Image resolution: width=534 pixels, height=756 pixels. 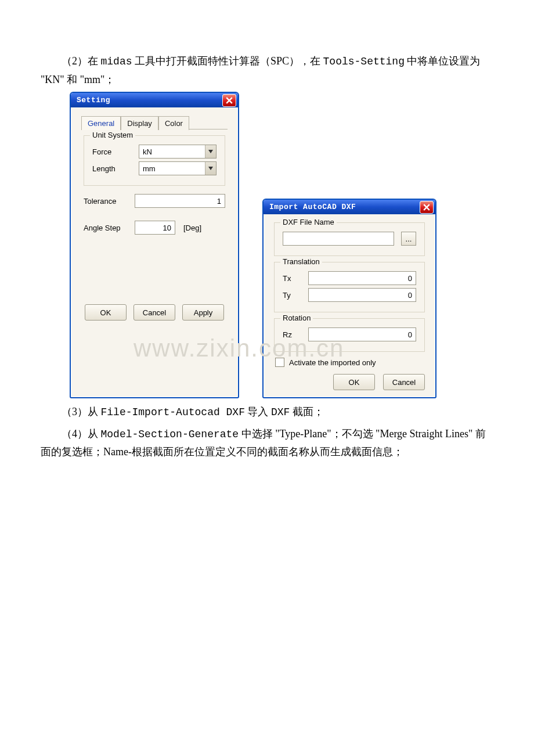 I want to click on dxf-file-legend: DXF File Name, so click(x=309, y=222).